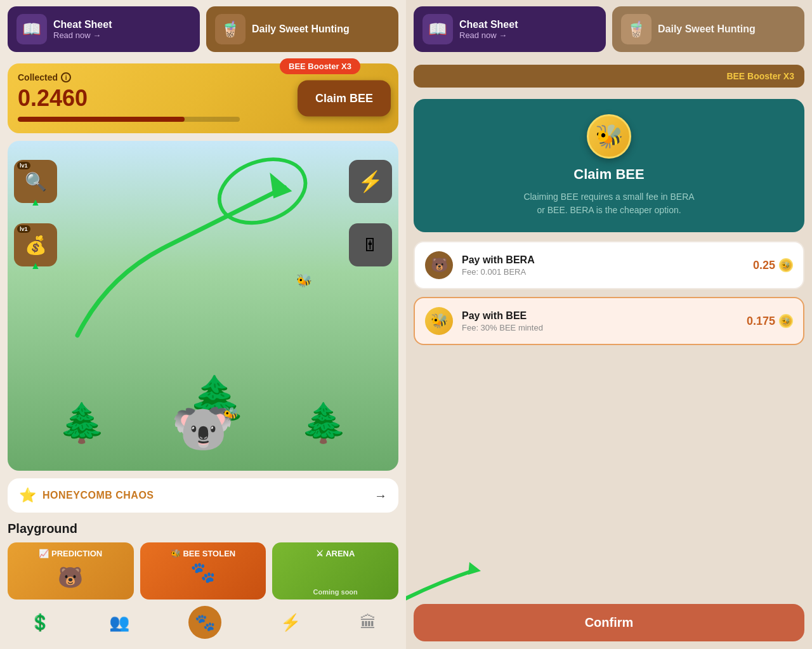  What do you see at coordinates (609, 166) in the screenshot?
I see `claim-bee-modal-card: 🐝 Claim BEE Claiming BEE requires a smal…` at bounding box center [609, 166].